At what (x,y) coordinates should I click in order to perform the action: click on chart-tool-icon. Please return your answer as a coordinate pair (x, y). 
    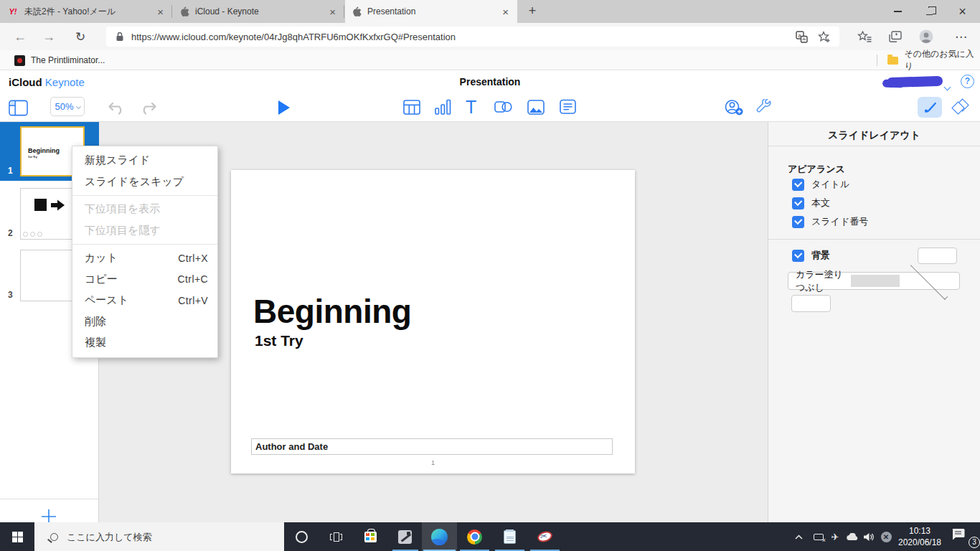
    Looking at the image, I should click on (443, 108).